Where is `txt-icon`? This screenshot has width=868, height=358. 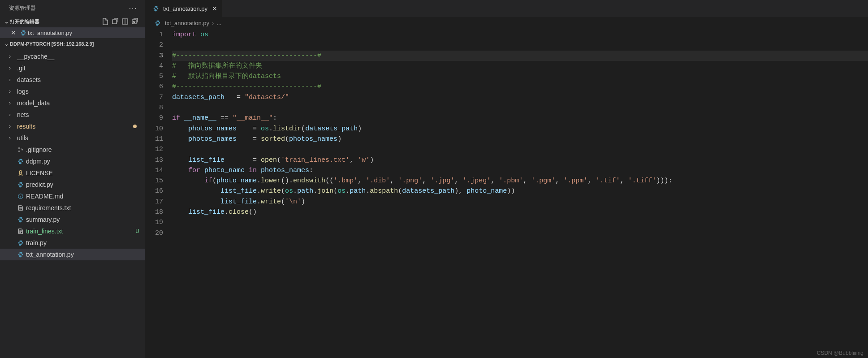 txt-icon is located at coordinates (21, 208).